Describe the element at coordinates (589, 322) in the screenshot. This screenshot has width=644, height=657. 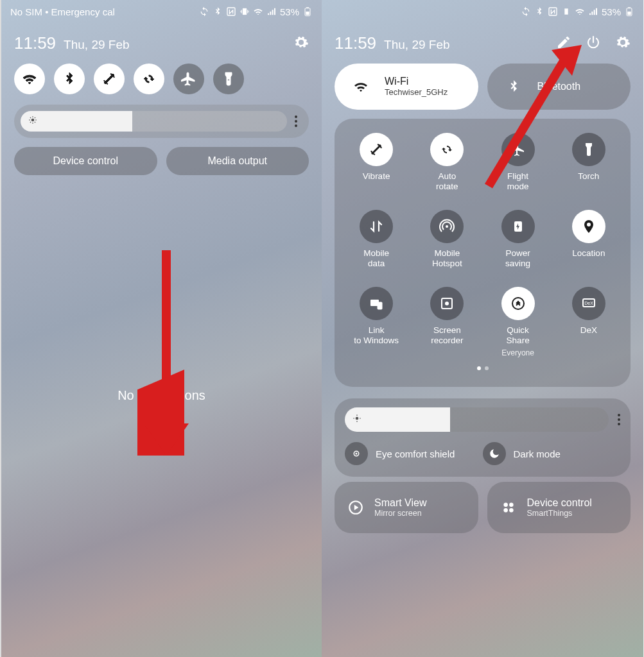
I see `tile-dex: DeXDeX` at that location.